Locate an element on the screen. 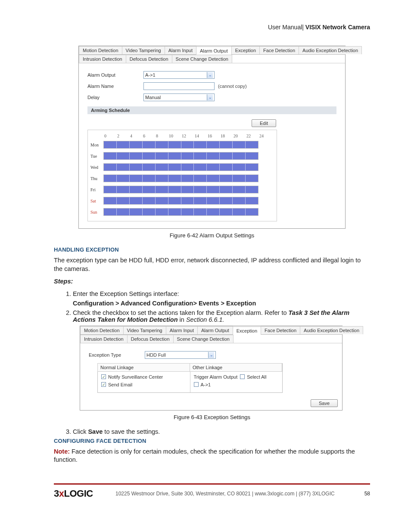  day-label: Wed is located at coordinates (97, 167).